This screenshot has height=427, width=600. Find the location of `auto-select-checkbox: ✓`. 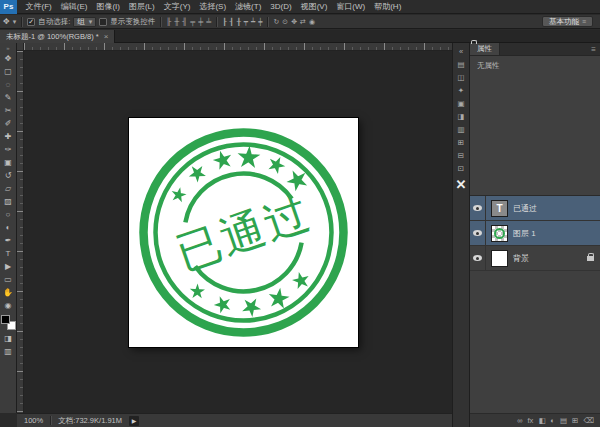

auto-select-checkbox: ✓ is located at coordinates (31, 22).